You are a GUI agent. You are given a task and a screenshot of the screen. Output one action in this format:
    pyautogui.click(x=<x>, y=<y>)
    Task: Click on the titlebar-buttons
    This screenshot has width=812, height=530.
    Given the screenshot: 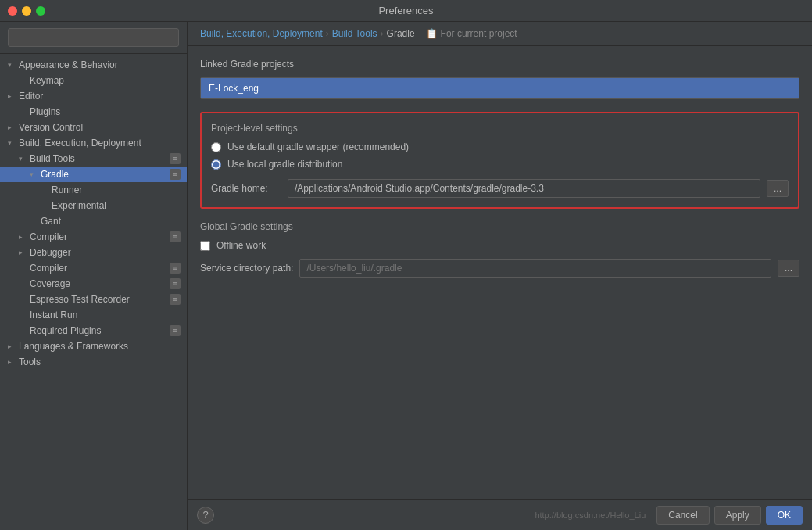 What is the action you would take?
    pyautogui.click(x=27, y=11)
    